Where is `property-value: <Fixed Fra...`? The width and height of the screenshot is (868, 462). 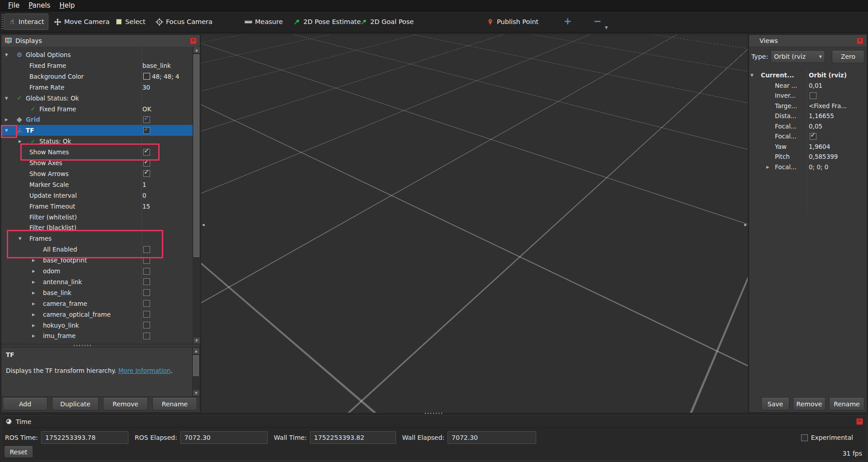 property-value: <Fixed Fra... is located at coordinates (828, 106).